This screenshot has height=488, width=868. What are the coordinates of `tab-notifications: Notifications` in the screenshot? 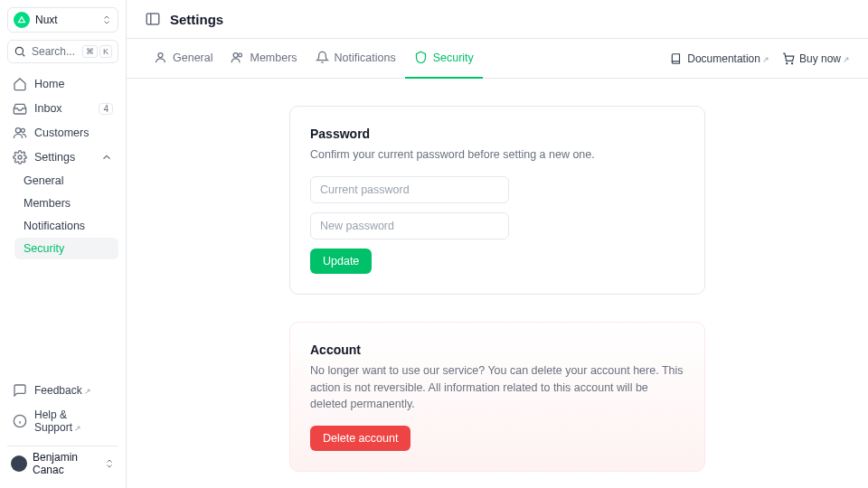 It's located at (356, 59).